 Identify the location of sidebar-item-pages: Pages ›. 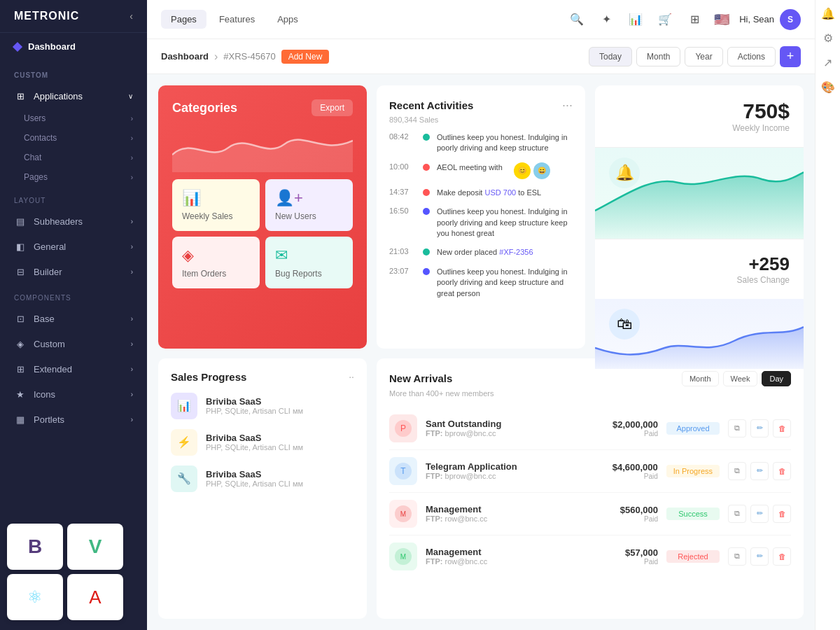
(74, 177).